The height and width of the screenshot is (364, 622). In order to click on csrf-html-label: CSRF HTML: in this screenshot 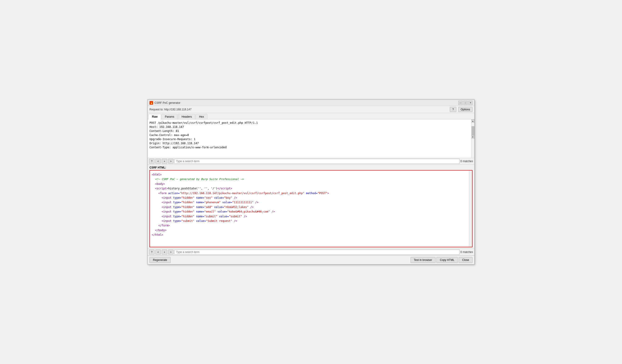, I will do `click(311, 168)`.